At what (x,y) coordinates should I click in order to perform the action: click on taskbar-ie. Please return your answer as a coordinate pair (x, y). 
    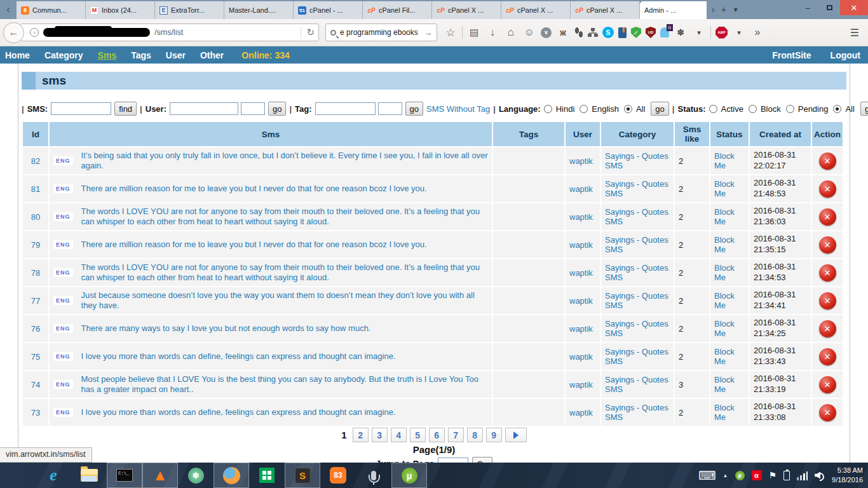
    Looking at the image, I should click on (53, 475).